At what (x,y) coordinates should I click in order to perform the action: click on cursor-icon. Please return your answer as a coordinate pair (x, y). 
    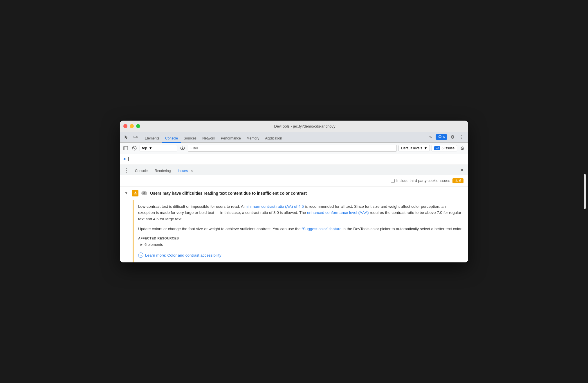
    Looking at the image, I should click on (126, 137).